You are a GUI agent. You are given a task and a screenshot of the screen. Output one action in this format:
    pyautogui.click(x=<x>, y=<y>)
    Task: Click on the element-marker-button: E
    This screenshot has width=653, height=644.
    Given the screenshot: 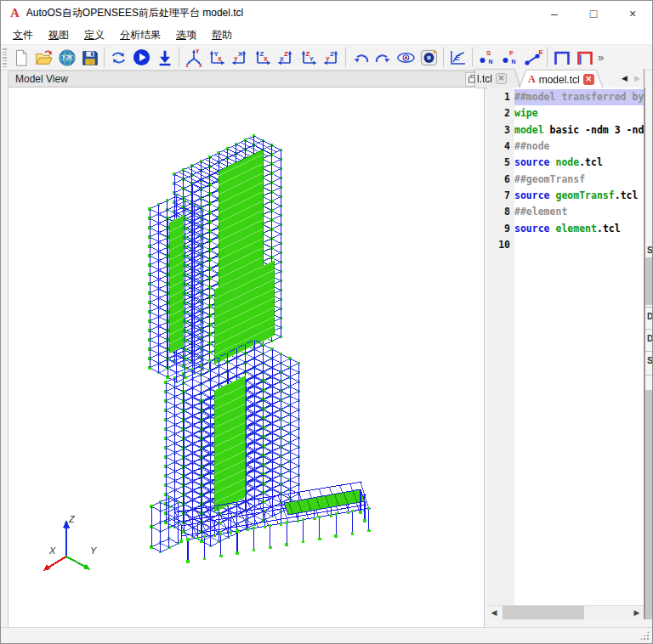 What is the action you would take?
    pyautogui.click(x=532, y=58)
    